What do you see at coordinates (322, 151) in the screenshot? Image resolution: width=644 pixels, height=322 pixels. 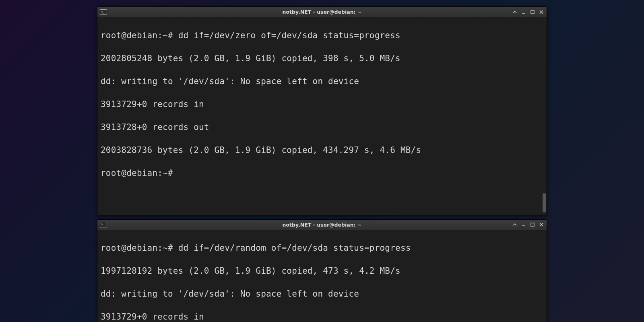 I see `terminal-line: 2003828736 bytes (2.0 GB, 1.9 GiB) copie…` at bounding box center [322, 151].